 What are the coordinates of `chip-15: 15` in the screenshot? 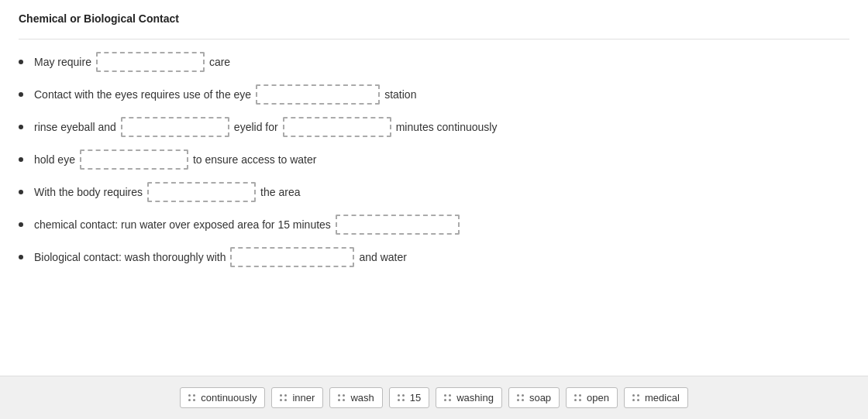 It's located at (409, 398).